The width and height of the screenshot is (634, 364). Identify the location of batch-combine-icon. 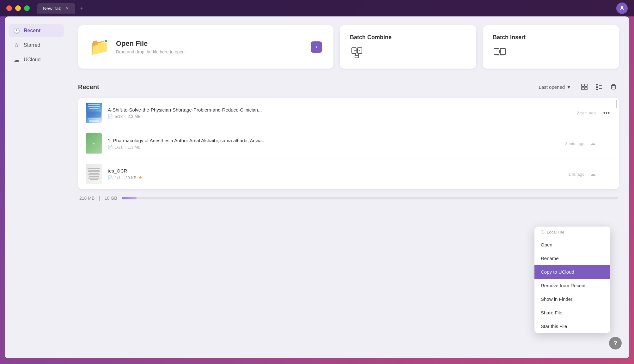
(357, 53).